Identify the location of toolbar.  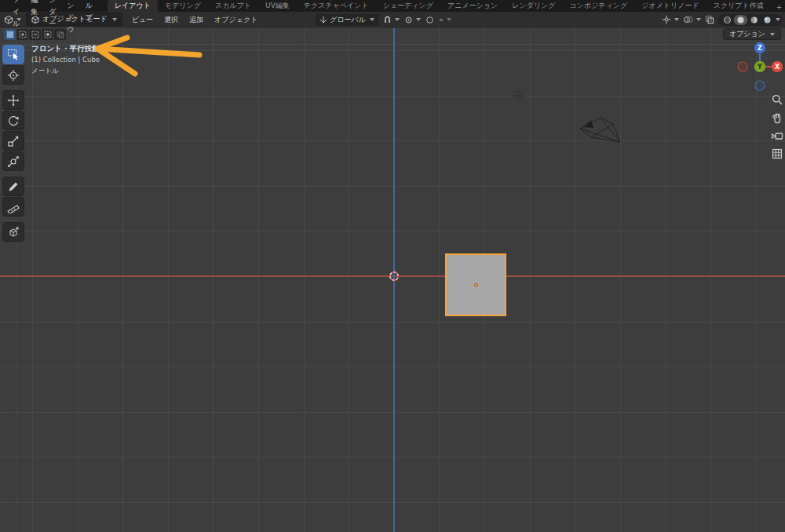
(14, 143).